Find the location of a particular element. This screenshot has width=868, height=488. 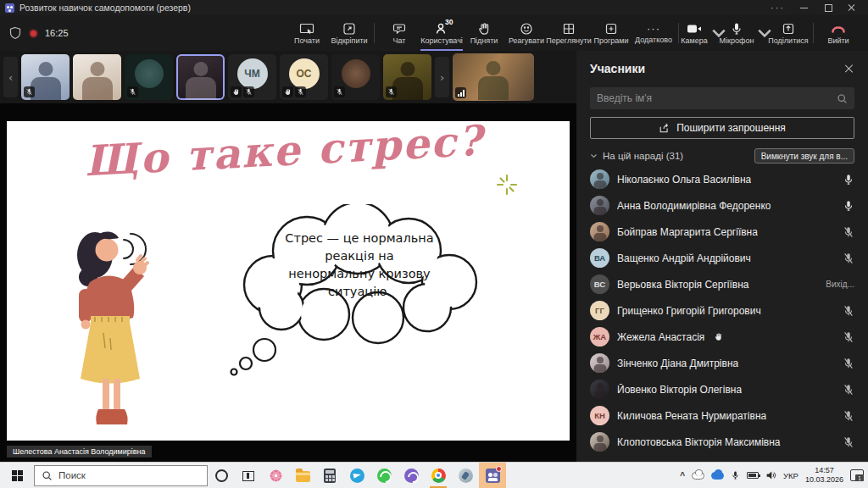

participant-name: Грищенко Григорій Григорович is located at coordinates (689, 311).